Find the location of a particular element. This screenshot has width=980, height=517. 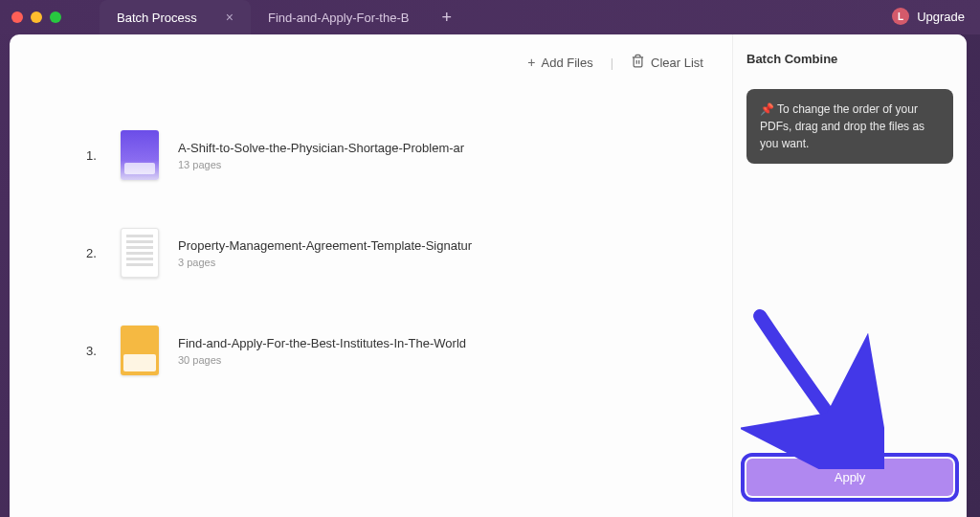

list-item: 3. Find-and-Apply-For-the-Best-Institute… is located at coordinates (410, 350).